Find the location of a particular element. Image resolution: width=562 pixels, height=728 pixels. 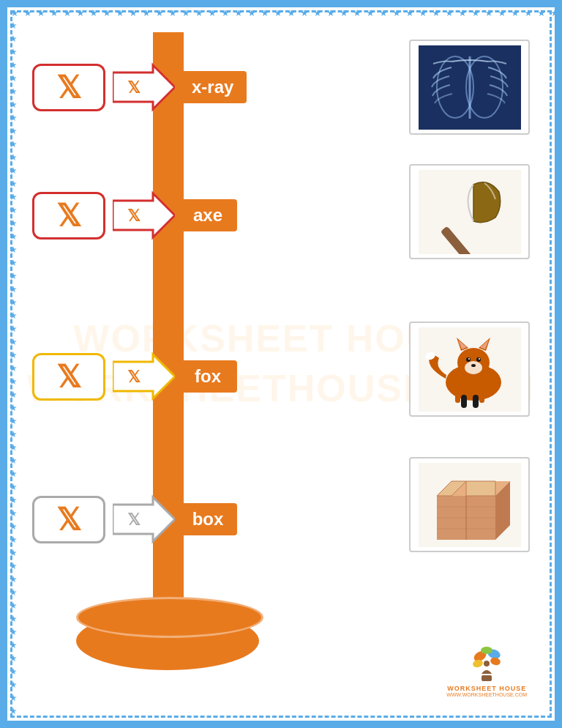

row-axe: 𝕏 𝕏 axe is located at coordinates (135, 215).